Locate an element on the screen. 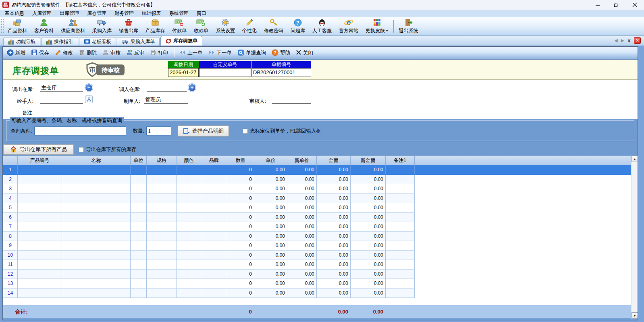 The width and height of the screenshot is (644, 322). doc-toolbar-print-button: 打印 is located at coordinates (159, 53).